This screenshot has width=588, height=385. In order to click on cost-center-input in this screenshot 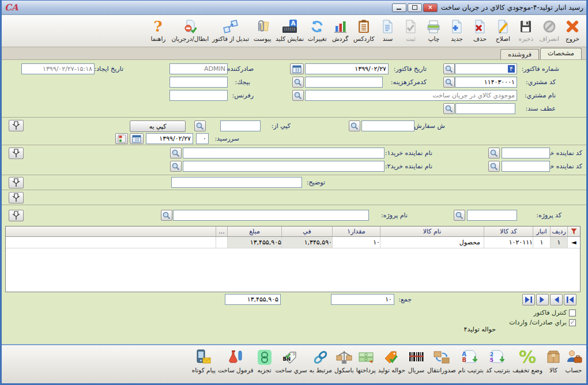, I will do `click(344, 82)`.